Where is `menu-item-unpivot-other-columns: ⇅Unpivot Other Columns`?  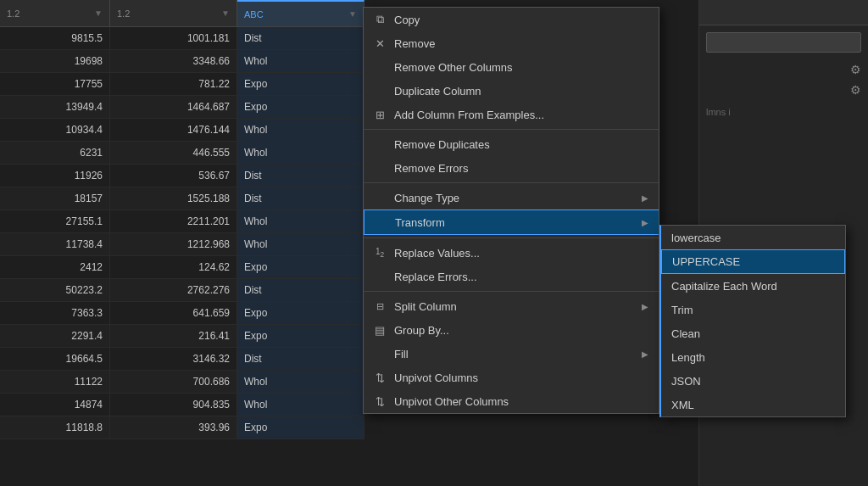
menu-item-unpivot-other-columns: ⇅Unpivot Other Columns is located at coordinates (511, 401).